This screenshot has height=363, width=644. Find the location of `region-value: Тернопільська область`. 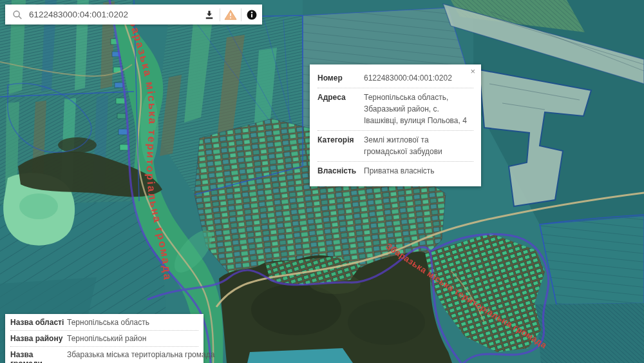

region-value: Тернопільська область is located at coordinates (133, 322).